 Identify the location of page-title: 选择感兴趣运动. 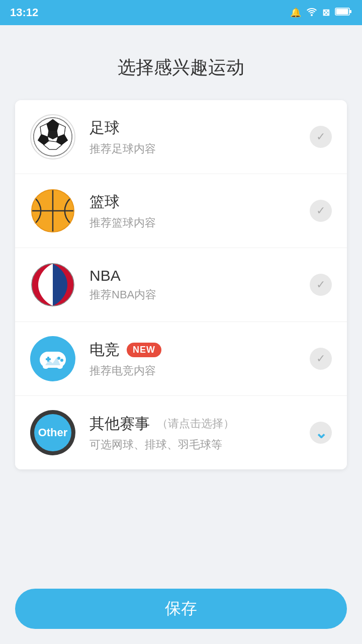
(181, 67).